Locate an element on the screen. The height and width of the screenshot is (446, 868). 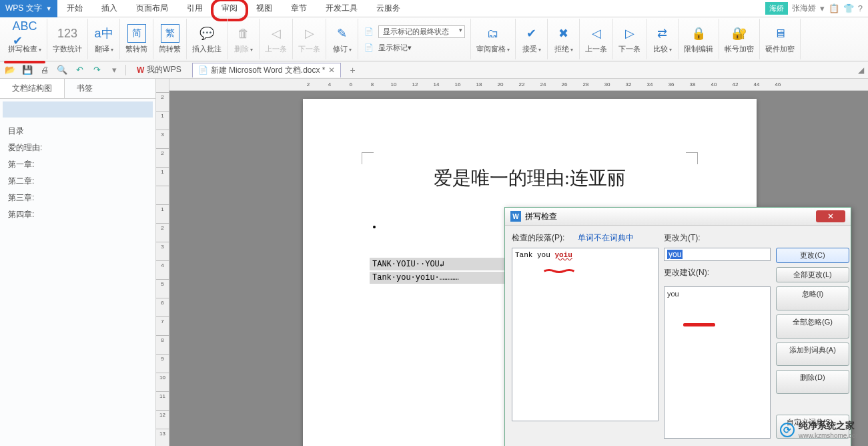
menu-review: 审阅 is located at coordinates (230, 9).